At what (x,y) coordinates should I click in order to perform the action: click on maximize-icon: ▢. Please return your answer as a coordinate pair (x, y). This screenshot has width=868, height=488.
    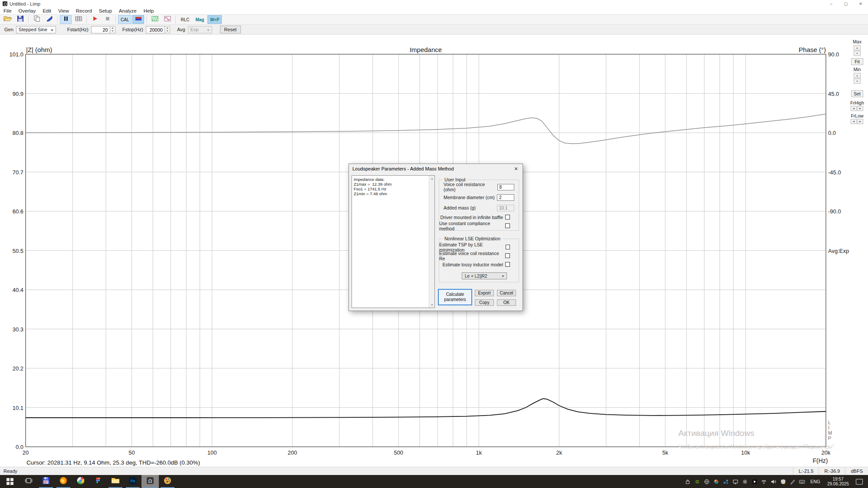
    Looking at the image, I should click on (846, 4).